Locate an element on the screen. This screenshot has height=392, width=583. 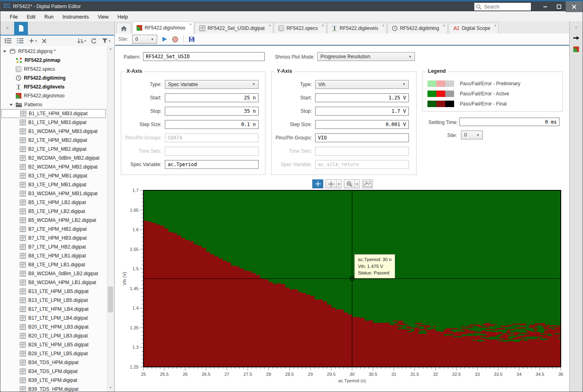
site-select: 0 ▼ is located at coordinates (145, 39).